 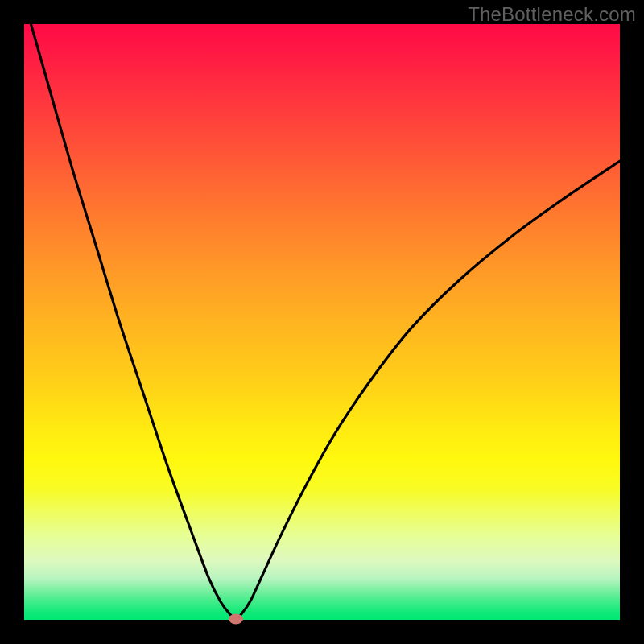 What do you see at coordinates (236, 618) in the screenshot?
I see `optimal-point-marker` at bounding box center [236, 618].